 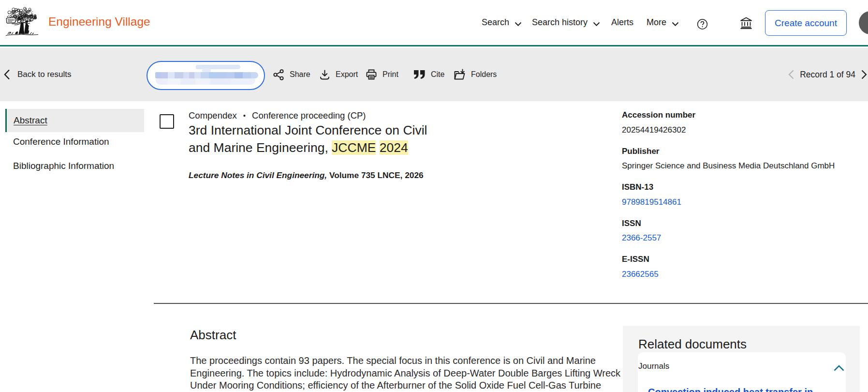 I want to click on abstract-heading: Abstract, so click(x=213, y=335).